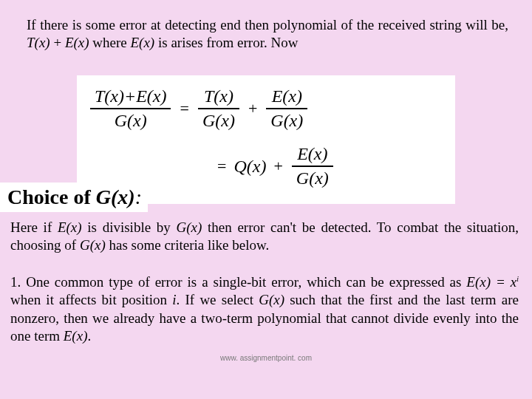  Describe the element at coordinates (267, 25) in the screenshot. I see `text: If there is some error at detecting end …` at that location.